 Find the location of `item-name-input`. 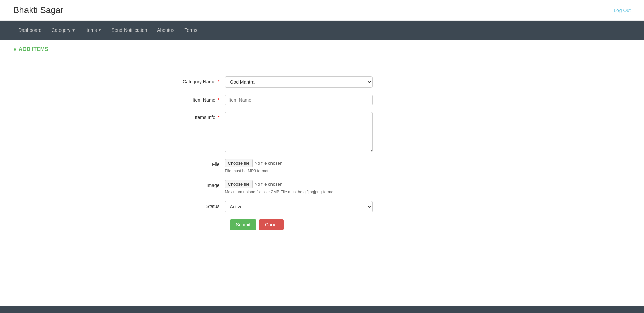

item-name-input is located at coordinates (299, 100).